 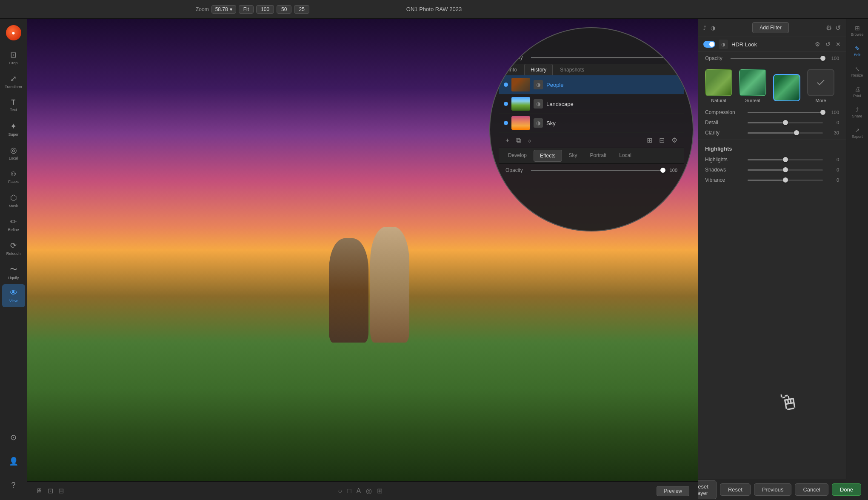 What do you see at coordinates (785, 170) in the screenshot?
I see `shadows-slider` at bounding box center [785, 170].